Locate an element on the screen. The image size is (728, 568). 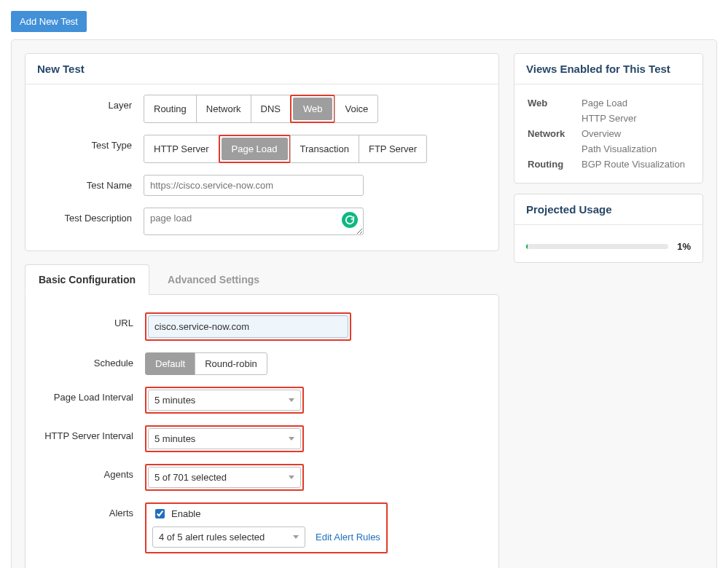
page-load-interval-value: 5 minutes is located at coordinates (175, 401).